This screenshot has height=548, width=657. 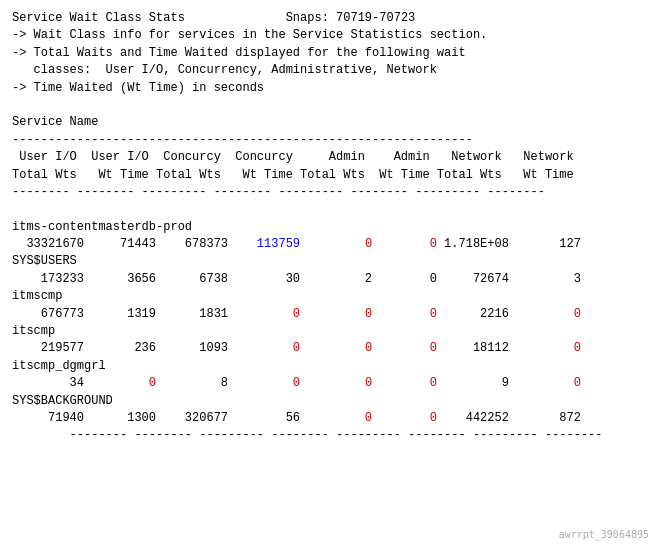 I want to click on row-vals-6: 71940 1300 320677 56 0 0 442252 872, so click(x=296, y=418).